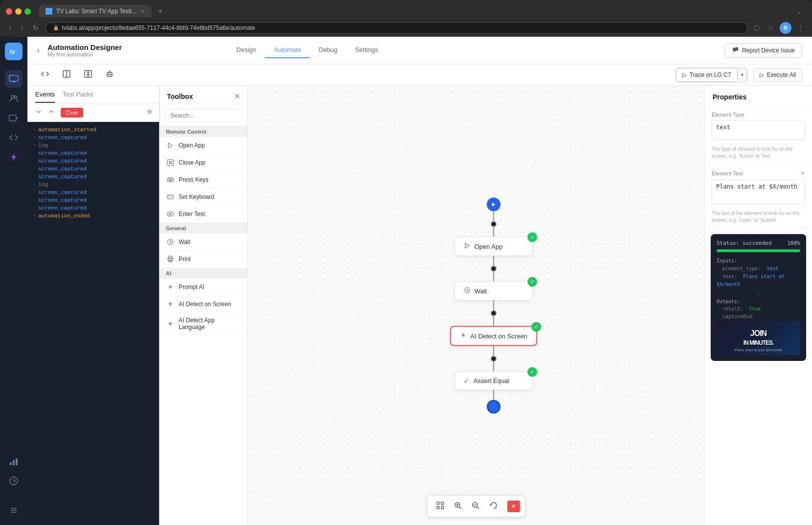 This screenshot has height=525, width=812. Describe the element at coordinates (493, 291) in the screenshot. I see `wait-node: Wait ✓` at that location.